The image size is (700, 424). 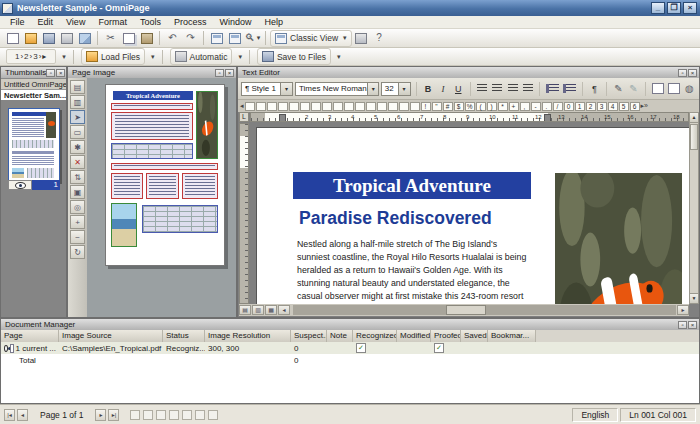 What do you see at coordinates (30, 336) in the screenshot?
I see `column-header-page: Page` at bounding box center [30, 336].